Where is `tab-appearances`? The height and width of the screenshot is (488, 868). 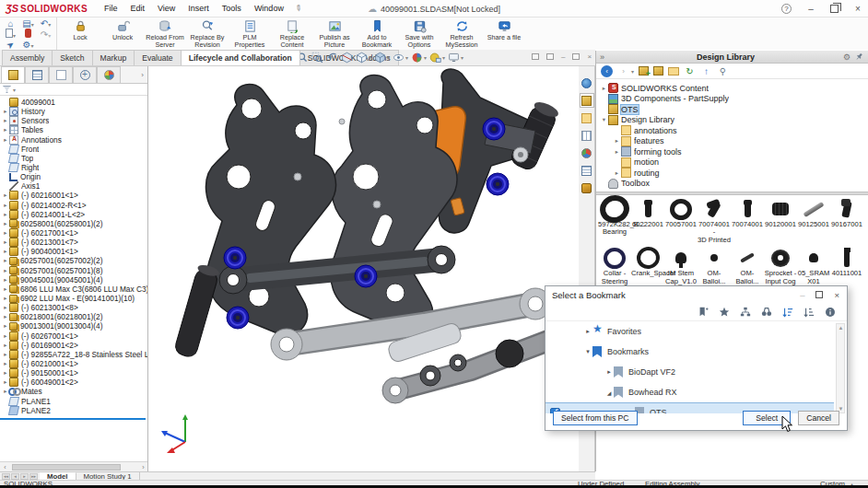 tab-appearances is located at coordinates (587, 153).